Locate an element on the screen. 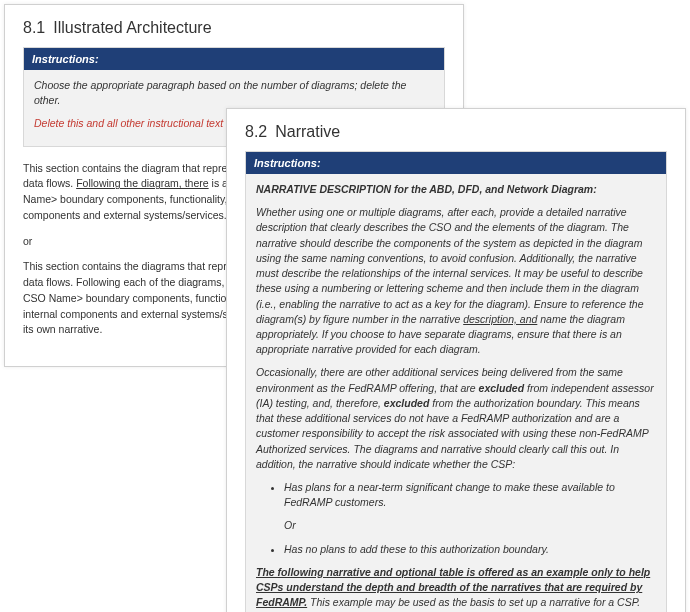  list-item: Has plans for a near-term significant ch… is located at coordinates (470, 495).